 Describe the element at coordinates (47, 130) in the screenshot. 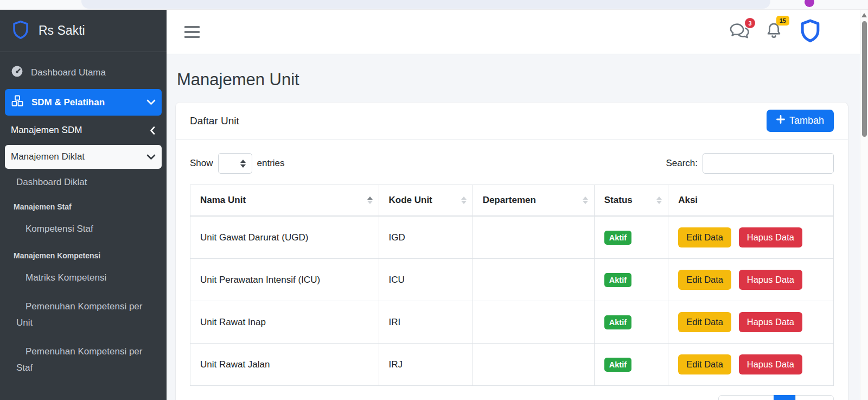

I see `sidebar-item-label: Manajemen SDM` at that location.